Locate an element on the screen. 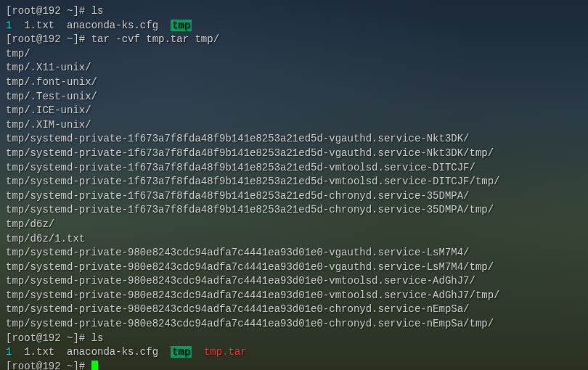  tar-output-line: tmp/ is located at coordinates (294, 54).